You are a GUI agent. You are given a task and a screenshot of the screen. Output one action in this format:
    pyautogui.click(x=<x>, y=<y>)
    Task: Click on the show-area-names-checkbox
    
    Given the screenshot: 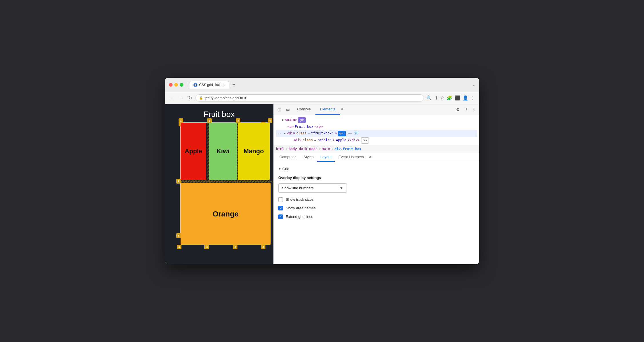 What is the action you would take?
    pyautogui.click(x=281, y=208)
    